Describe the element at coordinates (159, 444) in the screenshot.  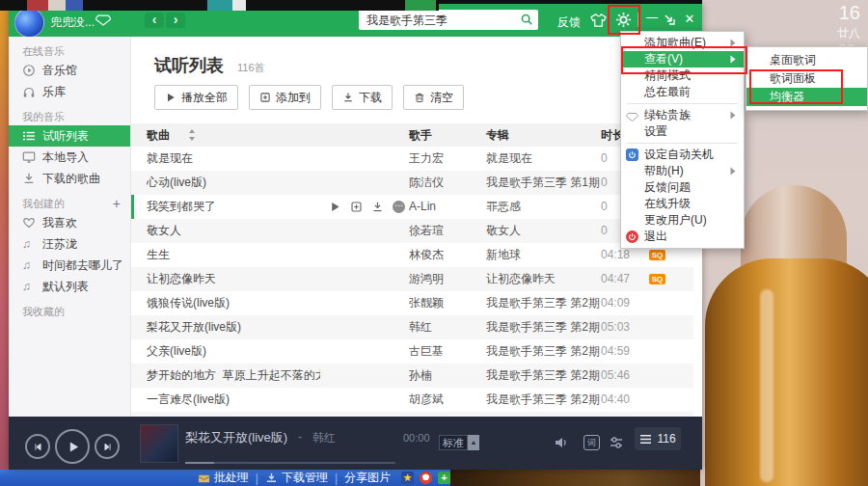
I see `album-art` at that location.